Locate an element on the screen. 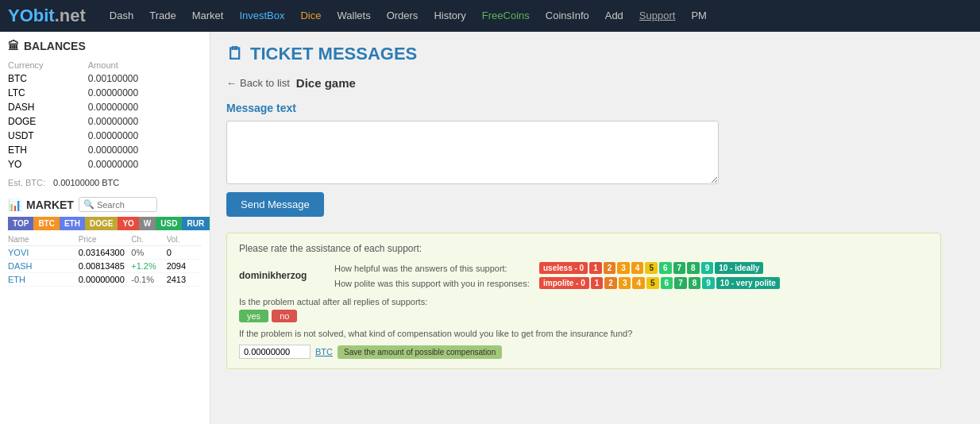 The width and height of the screenshot is (980, 424). nav-dash: Dash is located at coordinates (122, 16).